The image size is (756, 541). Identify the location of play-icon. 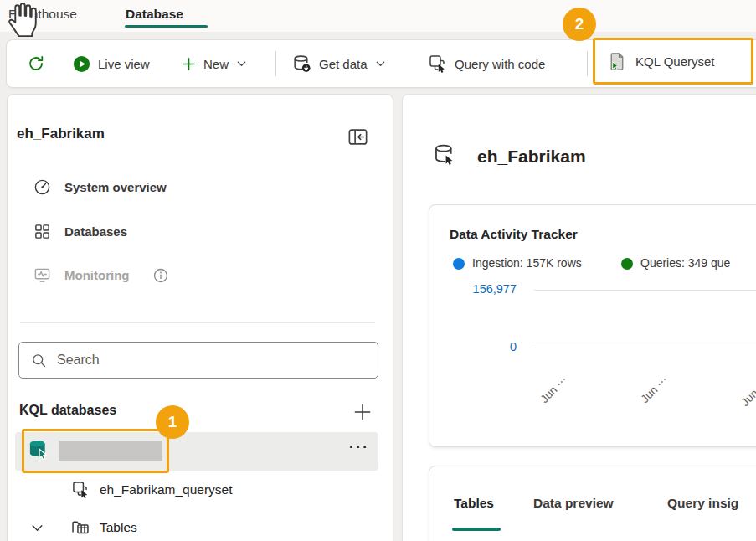
(82, 64).